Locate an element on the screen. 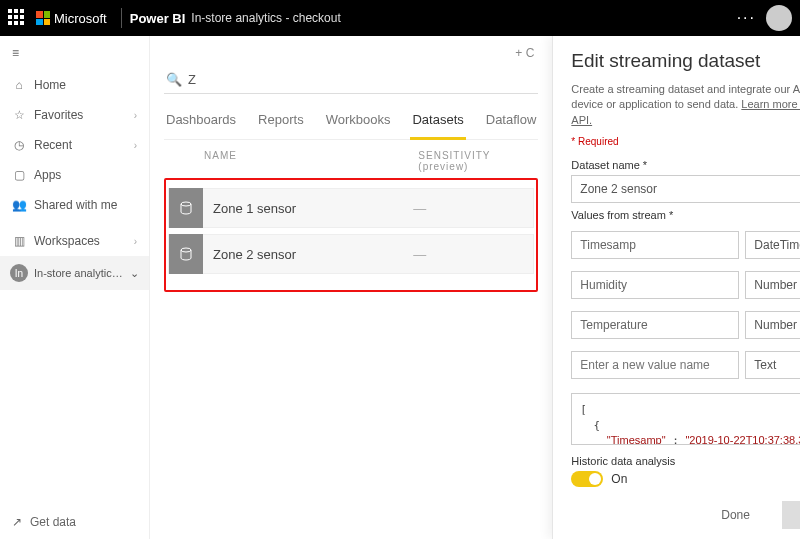  done-button: Done is located at coordinates (736, 515).